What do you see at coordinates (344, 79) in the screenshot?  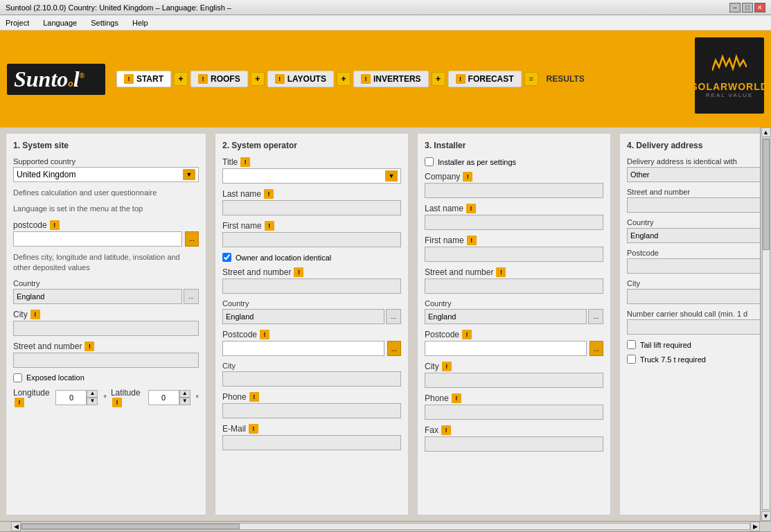 I see `layouts-plus-button: +` at bounding box center [344, 79].